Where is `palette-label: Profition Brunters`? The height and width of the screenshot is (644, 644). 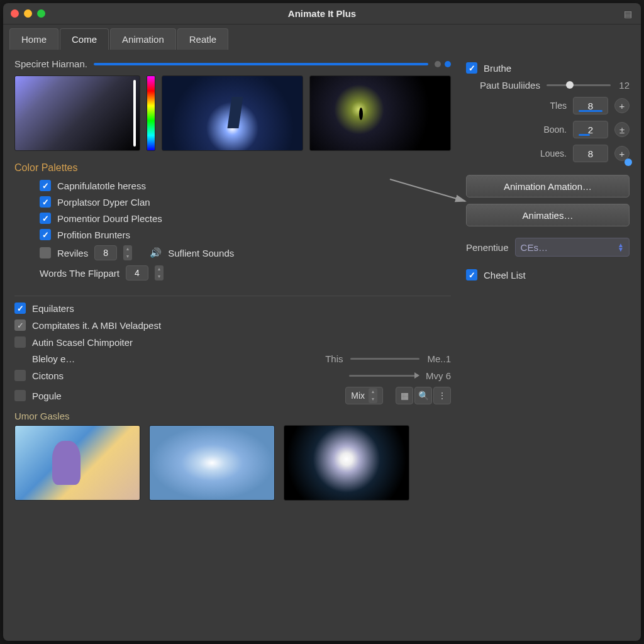
palette-label: Profition Brunters is located at coordinates (94, 235).